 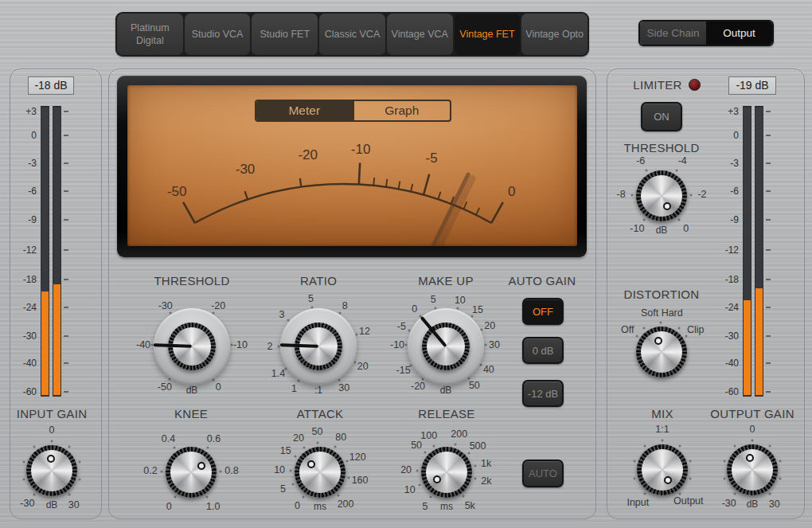 What do you see at coordinates (191, 472) in the screenshot?
I see `knee-knob` at bounding box center [191, 472].